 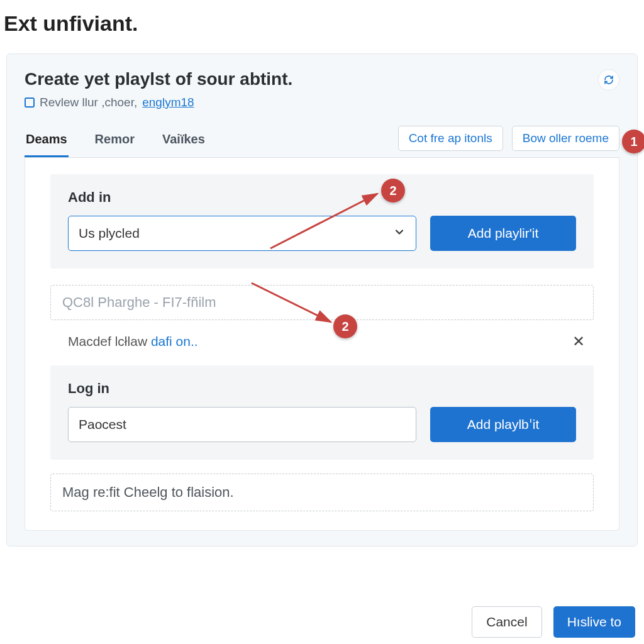 What do you see at coordinates (242, 425) in the screenshot?
I see `login-input: Paocest` at bounding box center [242, 425].